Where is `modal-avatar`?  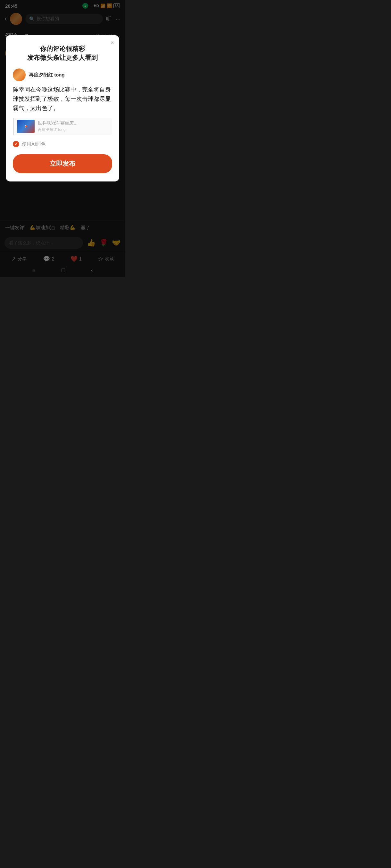
modal-avatar is located at coordinates (19, 75).